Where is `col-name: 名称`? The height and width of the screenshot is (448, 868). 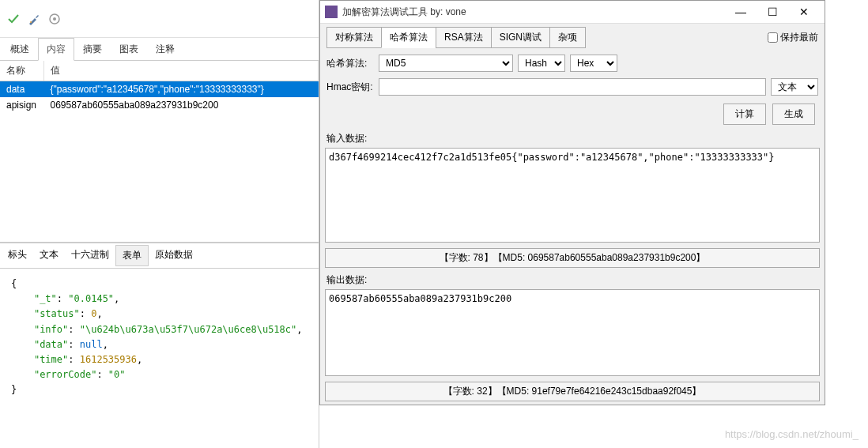
col-name: 名称 is located at coordinates (22, 71).